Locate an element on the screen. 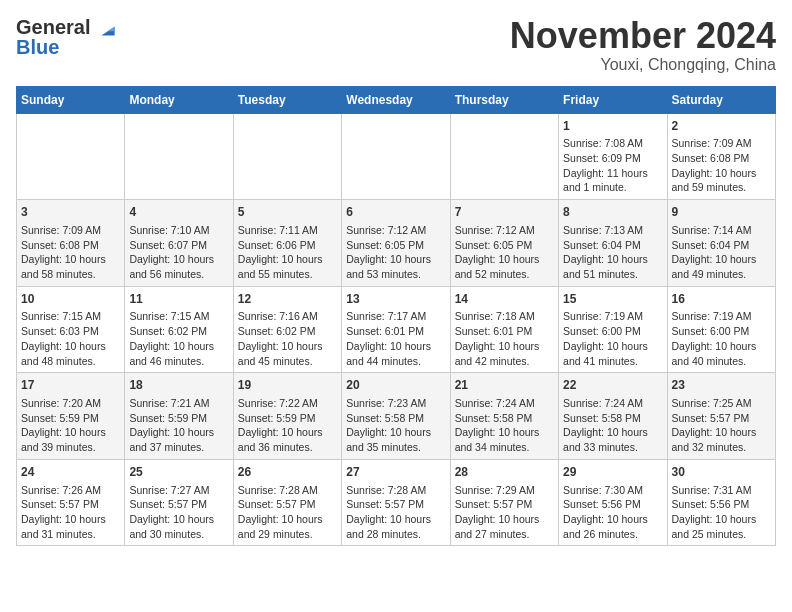  day-info: Daylight: 10 hours and 40 minutes. is located at coordinates (722, 354).